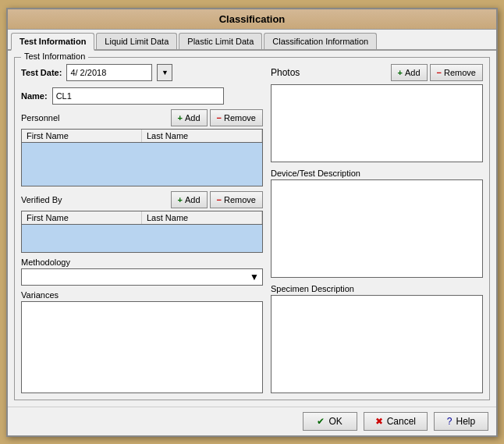  I want to click on section-label: Test Information, so click(55, 56).